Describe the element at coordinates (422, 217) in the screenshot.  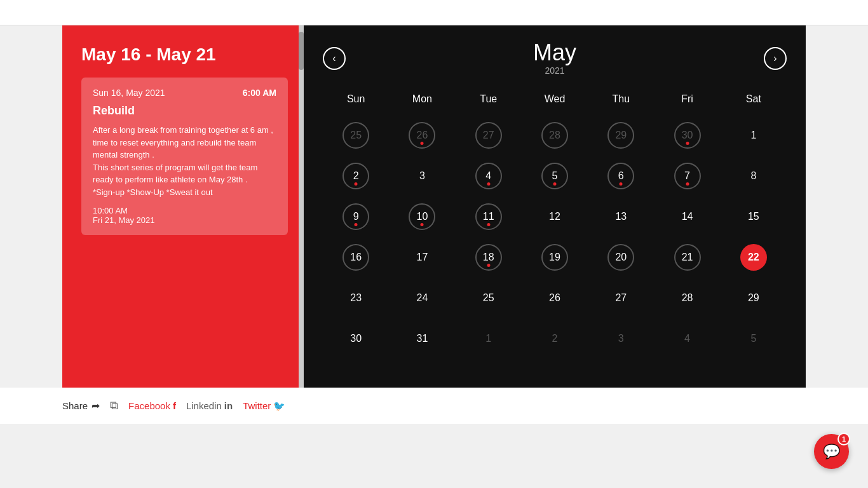
I see `day-number: 10` at that location.